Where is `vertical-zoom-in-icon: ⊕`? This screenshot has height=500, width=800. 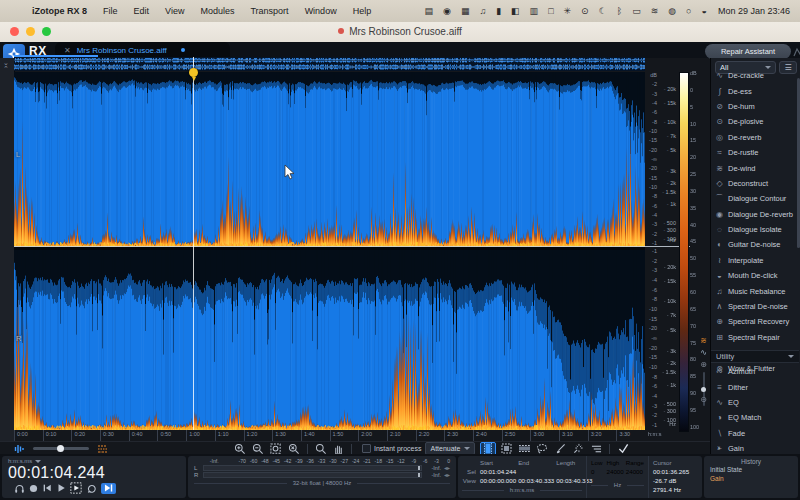
vertical-zoom-in-icon: ⊕ is located at coordinates (704, 364).